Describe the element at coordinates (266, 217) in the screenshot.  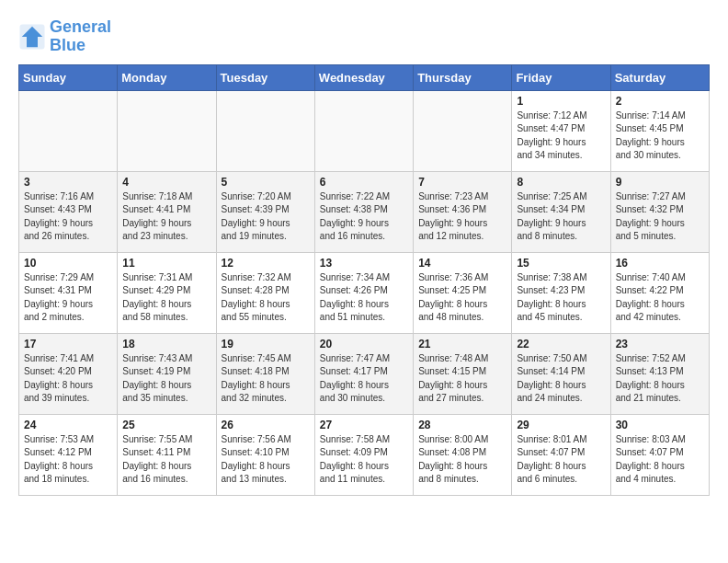
I see `day-info: Sunrise: 7:20 AM Sunset: 4:39 PM Dayligh…` at that location.